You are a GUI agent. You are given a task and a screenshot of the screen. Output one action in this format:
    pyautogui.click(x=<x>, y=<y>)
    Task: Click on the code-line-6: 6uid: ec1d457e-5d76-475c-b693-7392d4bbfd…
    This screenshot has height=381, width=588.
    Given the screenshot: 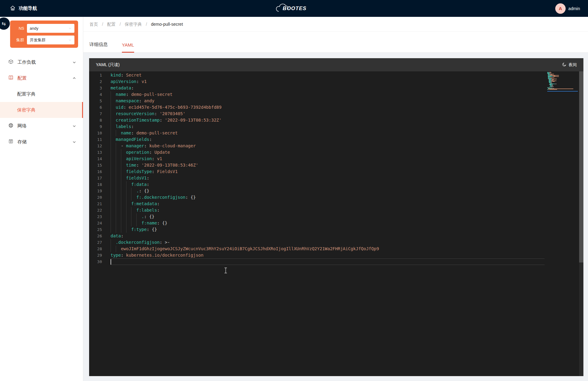 What is the action you would take?
    pyautogui.click(x=317, y=107)
    